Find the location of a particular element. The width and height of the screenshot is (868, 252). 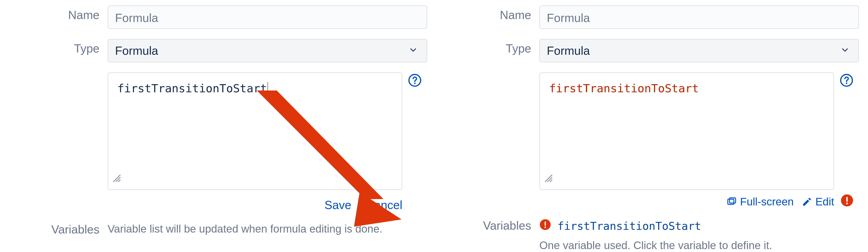

formula-preview-content: firstTransitionToStart is located at coordinates (624, 88).